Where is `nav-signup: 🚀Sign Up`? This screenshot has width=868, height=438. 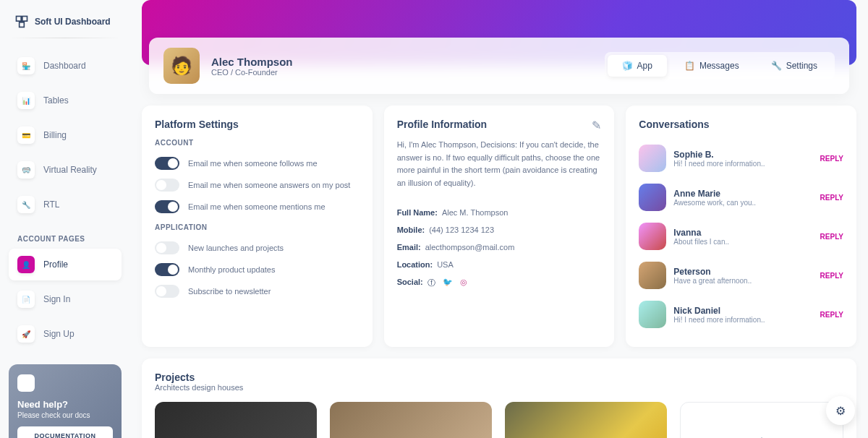
nav-signup: 🚀Sign Up is located at coordinates (65, 334).